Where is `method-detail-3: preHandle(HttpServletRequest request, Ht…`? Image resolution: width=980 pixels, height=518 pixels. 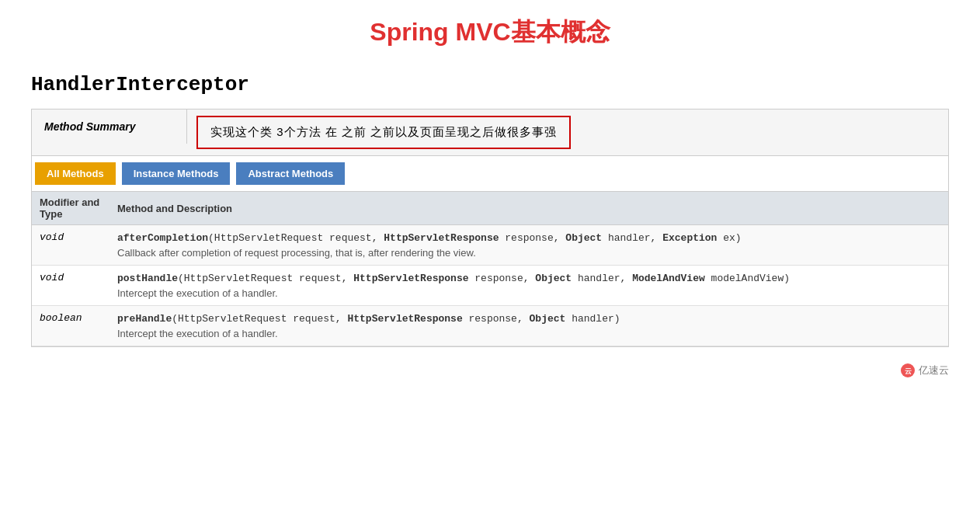 method-detail-3: preHandle(HttpServletRequest request, Ht… is located at coordinates (529, 326).